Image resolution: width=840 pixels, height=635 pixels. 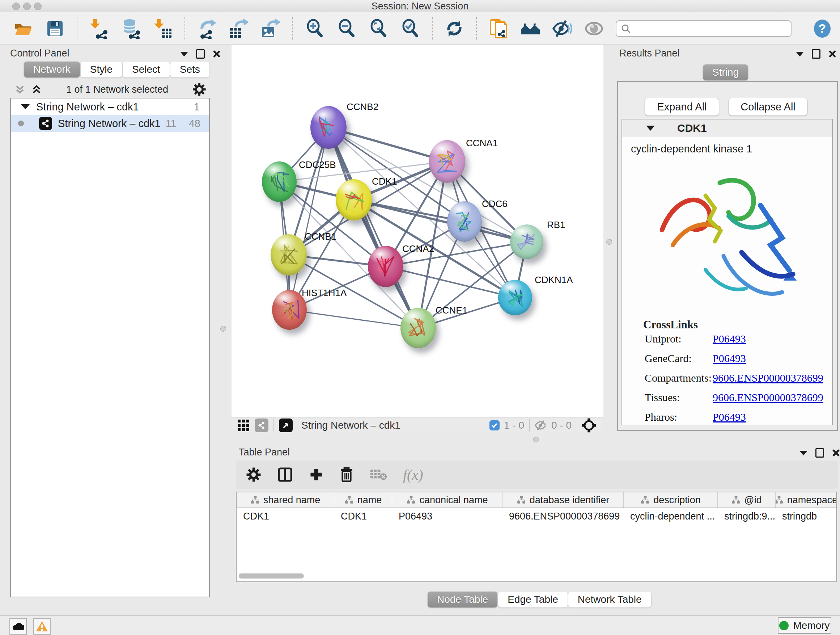 I want to click on string-app-icon, so click(x=498, y=29).